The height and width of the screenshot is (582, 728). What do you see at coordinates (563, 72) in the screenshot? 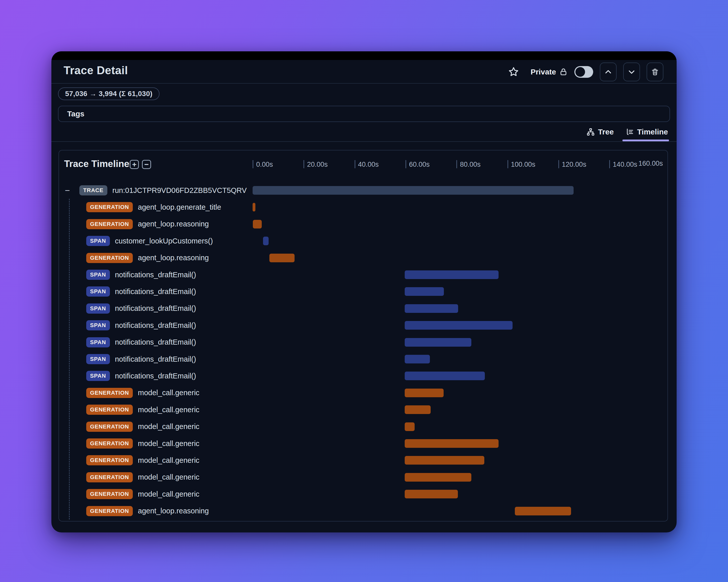
I see `lock-icon` at bounding box center [563, 72].